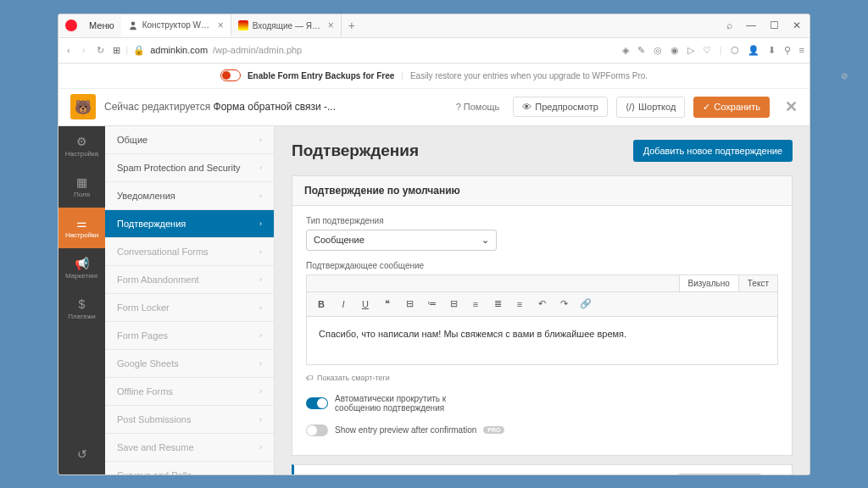 The height and width of the screenshot is (488, 868). Describe the element at coordinates (190, 252) in the screenshot. I see `sidebar-item: Conversational Forms›` at that location.